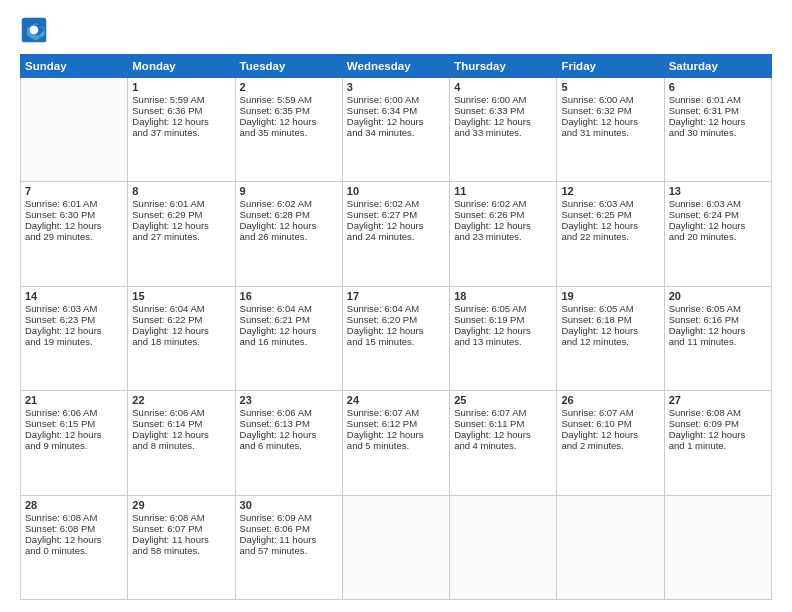  I want to click on calendar-cell: 23Sunrise: 6:06 AMSunset: 6:13 PMDayligh…, so click(288, 443).